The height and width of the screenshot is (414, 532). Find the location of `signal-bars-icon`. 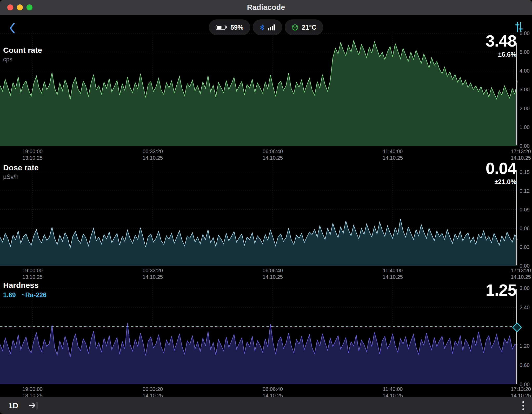

signal-bars-icon is located at coordinates (272, 28).